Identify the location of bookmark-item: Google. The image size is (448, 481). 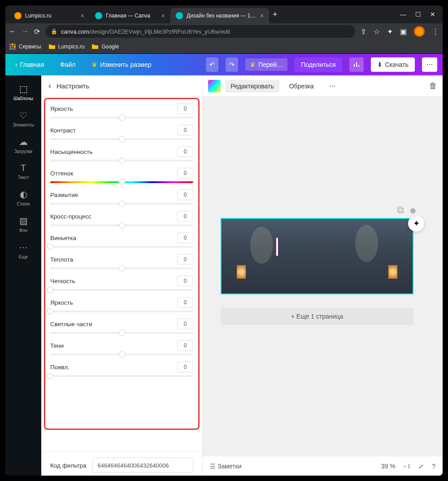
(105, 47).